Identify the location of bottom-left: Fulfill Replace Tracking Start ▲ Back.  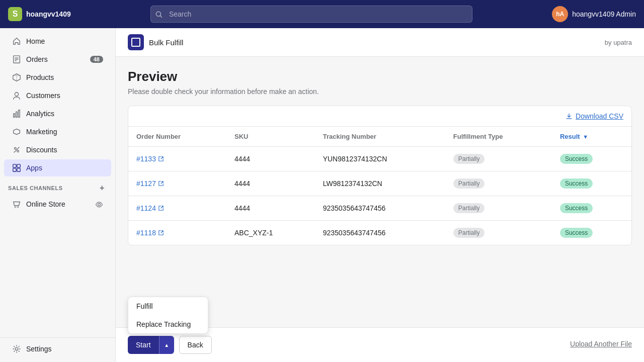
(170, 345).